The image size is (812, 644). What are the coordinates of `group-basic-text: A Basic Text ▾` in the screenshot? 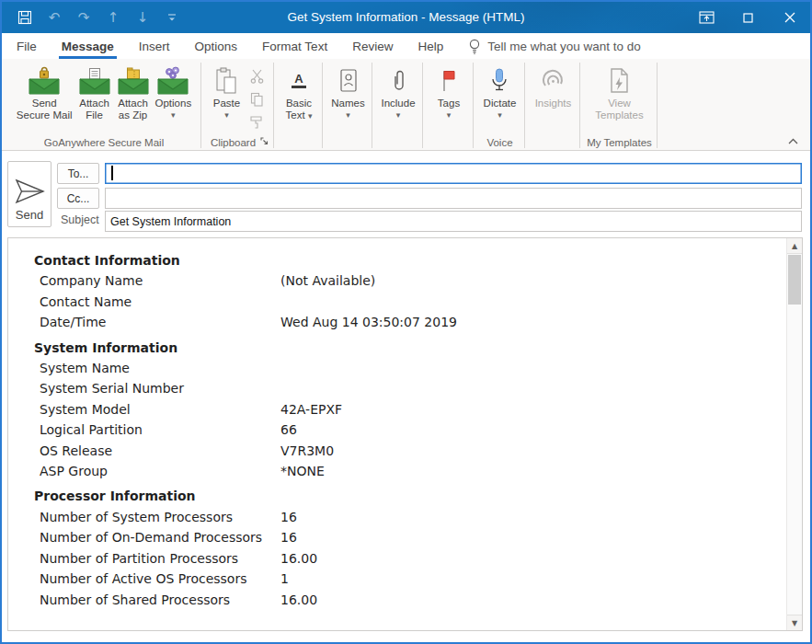 It's located at (299, 105).